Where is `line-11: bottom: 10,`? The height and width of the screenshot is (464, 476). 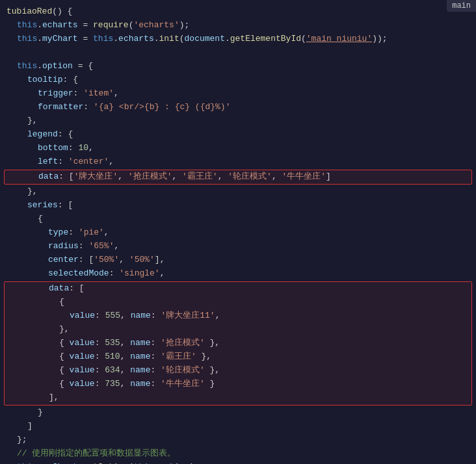 line-11: bottom: 10, is located at coordinates (238, 148).